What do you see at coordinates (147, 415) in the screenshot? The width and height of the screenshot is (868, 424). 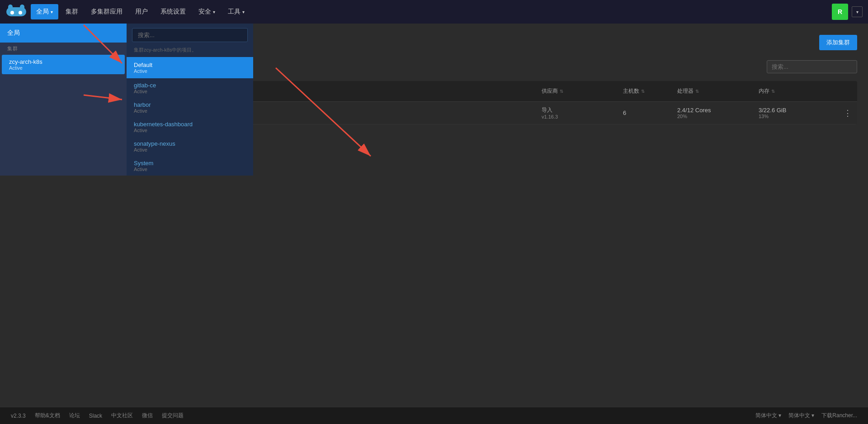 I see `footer-wechat: 微信` at bounding box center [147, 415].